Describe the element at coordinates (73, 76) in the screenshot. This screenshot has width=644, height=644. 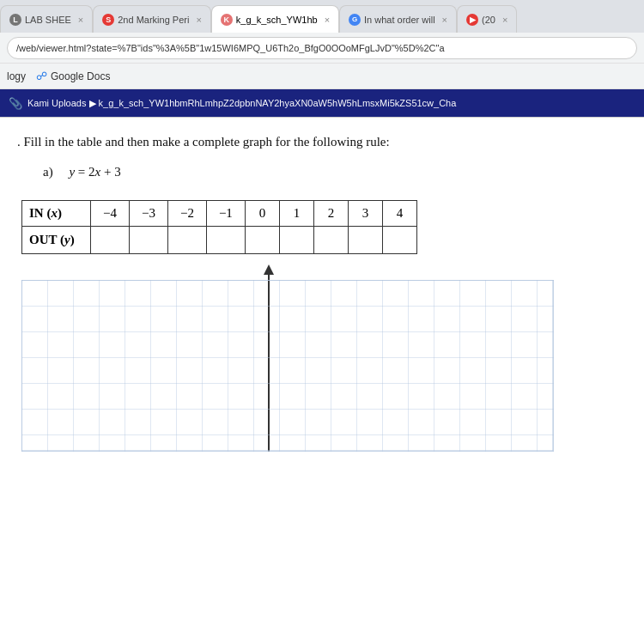
I see `bookmark-google-docs: ☍ Google Docs` at that location.